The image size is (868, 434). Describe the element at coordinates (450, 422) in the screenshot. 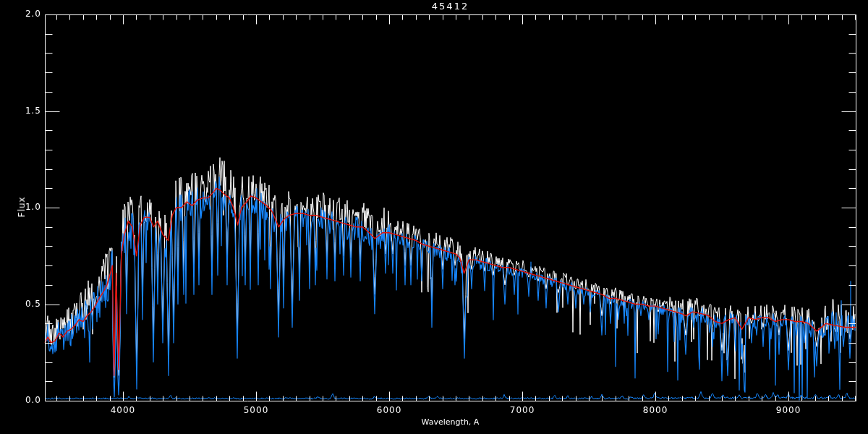

I see `x-axis-label: Wavelength, A` at that location.